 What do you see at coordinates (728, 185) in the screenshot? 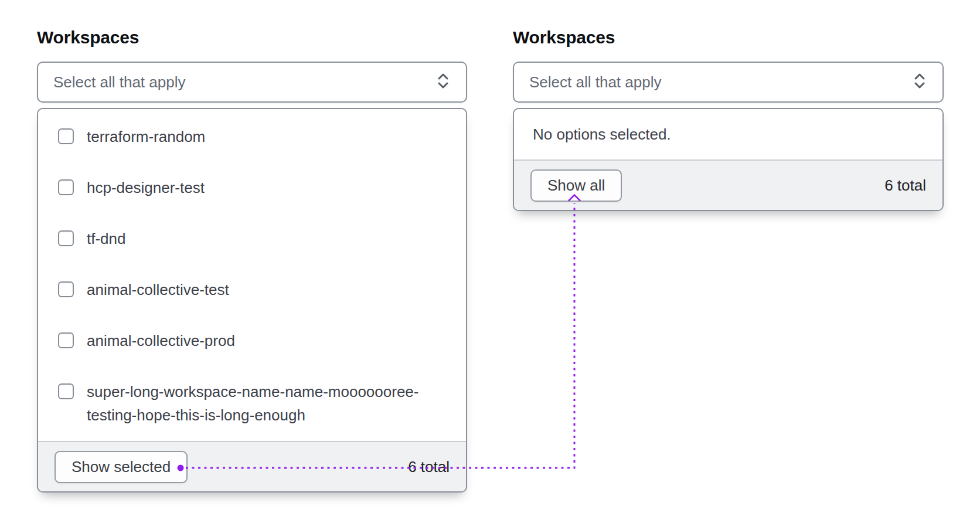
I see `summary-panel-footer: Show all 6 total` at bounding box center [728, 185].